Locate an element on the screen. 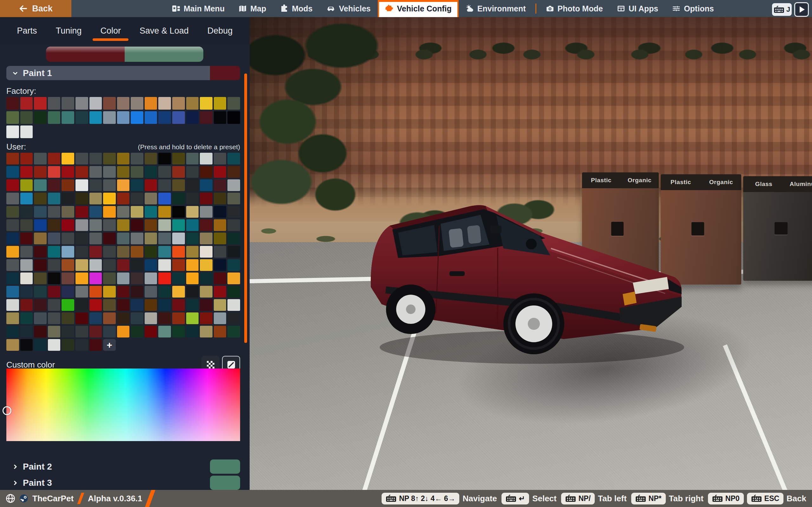 The height and width of the screenshot is (507, 812). back-button: Back is located at coordinates (36, 9).